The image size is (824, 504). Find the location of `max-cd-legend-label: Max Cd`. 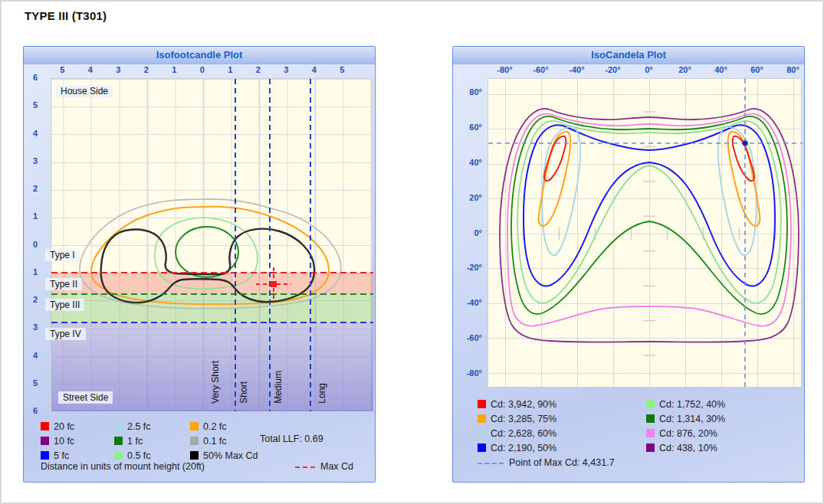

max-cd-legend-label: Max Cd is located at coordinates (337, 466).